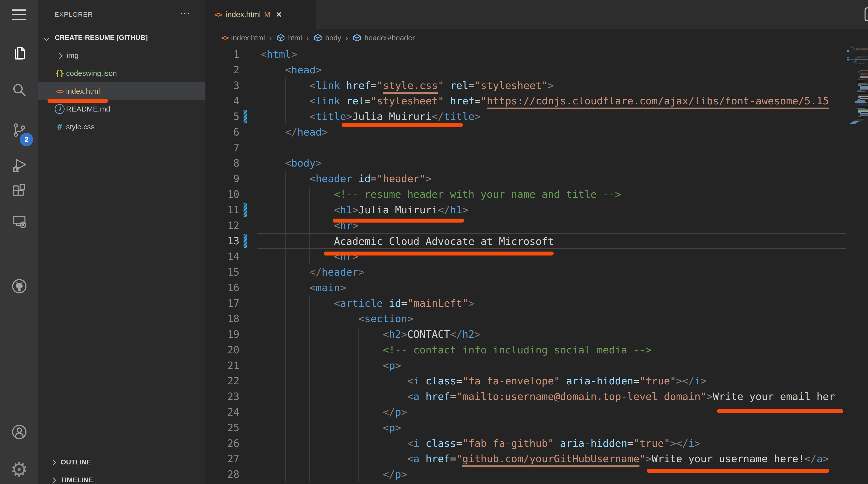 Image resolution: width=868 pixels, height=484 pixels. I want to click on line-number: 12, so click(231, 226).